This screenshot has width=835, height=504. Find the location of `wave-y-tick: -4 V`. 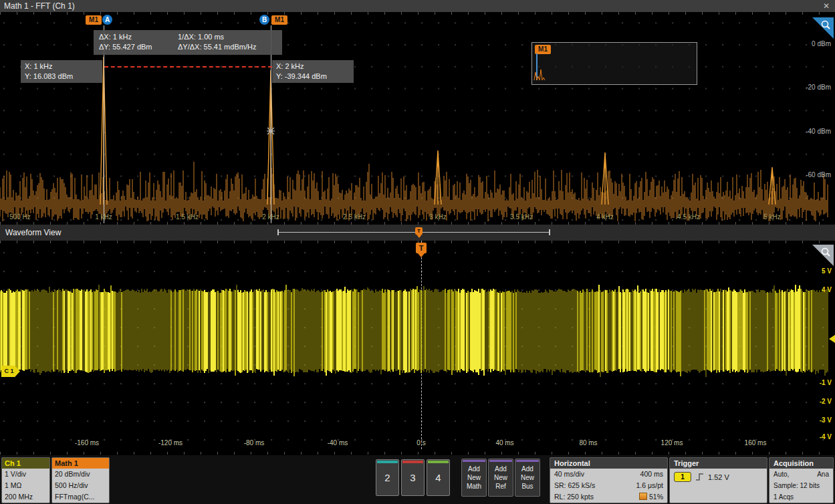

wave-y-tick: -4 V is located at coordinates (818, 437).